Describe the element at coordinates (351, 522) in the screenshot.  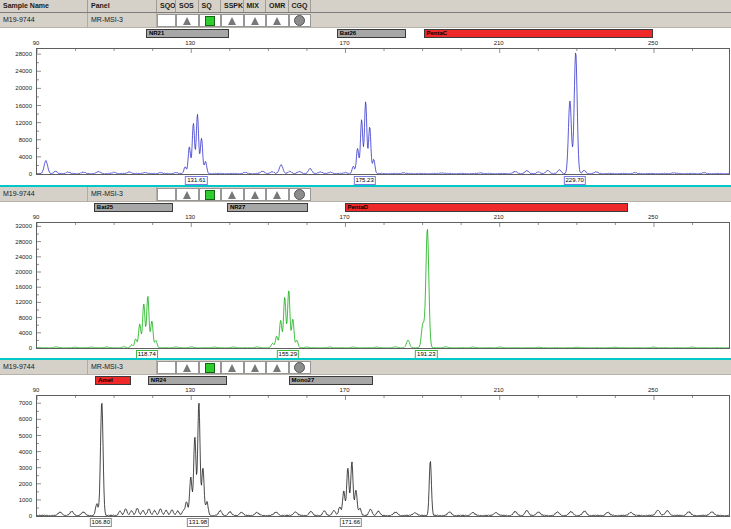
I see `peak-size-label: 171.66` at that location.